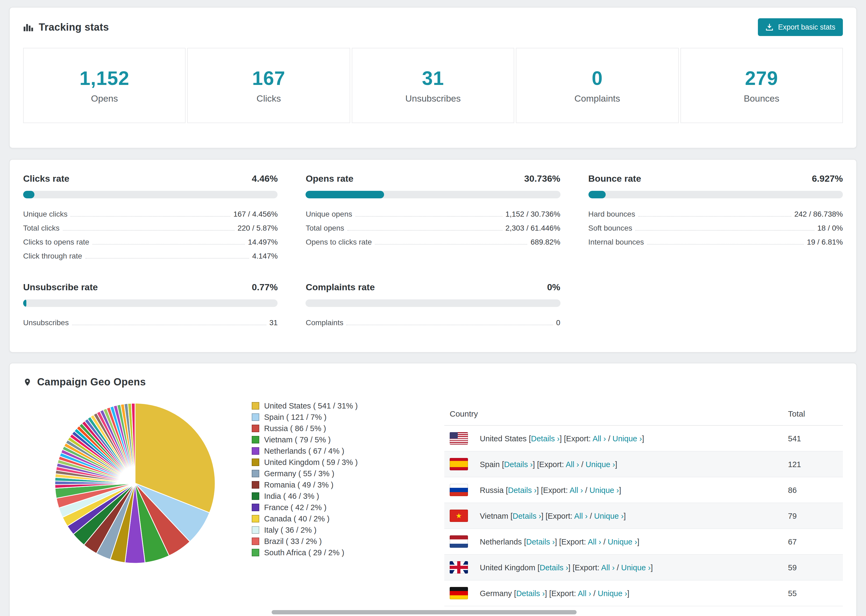  What do you see at coordinates (105, 78) in the screenshot?
I see `stat-value: 1,152` at bounding box center [105, 78].